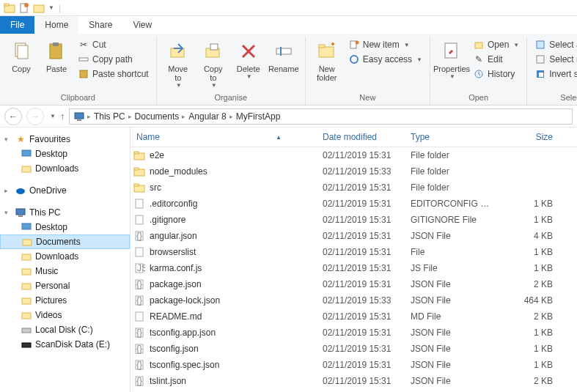 The width and height of the screenshot is (577, 392). What do you see at coordinates (386, 59) in the screenshot?
I see `easy-access-button: Easy access▼` at bounding box center [386, 59].